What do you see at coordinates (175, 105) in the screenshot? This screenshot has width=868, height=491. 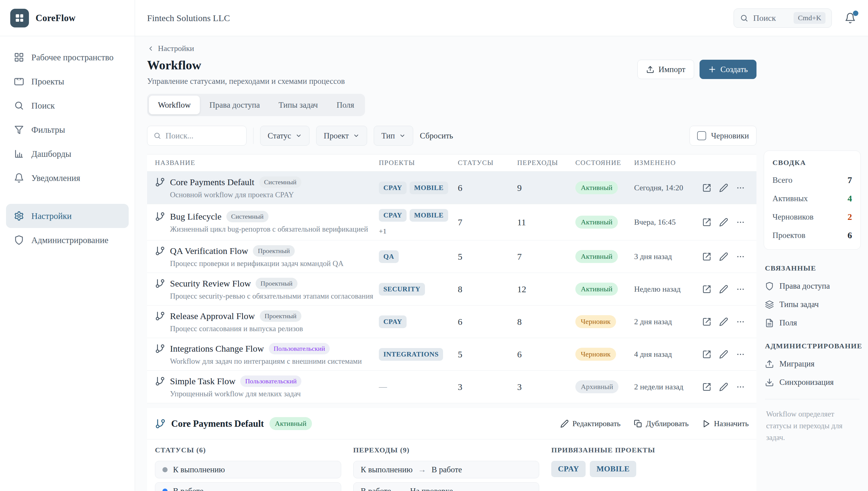 I see `tab-workflow: Workflow` at bounding box center [175, 105].